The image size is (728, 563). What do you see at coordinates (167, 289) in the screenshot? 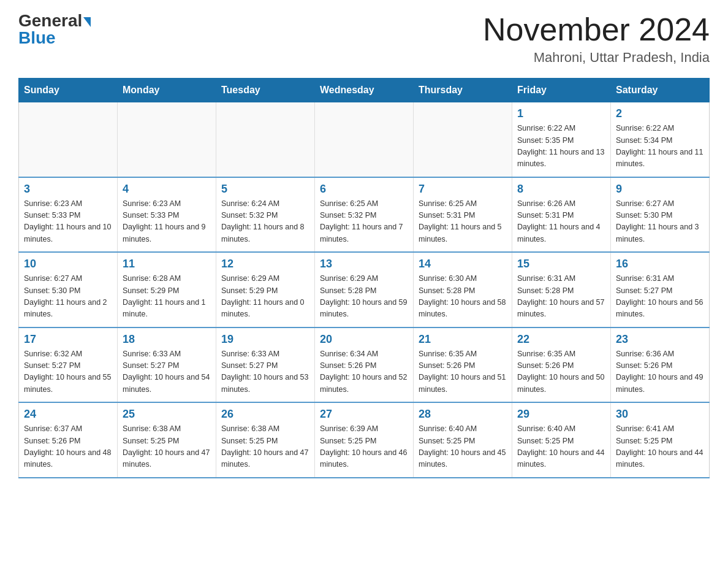
I see `calendar-cell: 11Sunrise: 6:28 AM Sunset: 5:29 PM Dayli…` at bounding box center [167, 289].